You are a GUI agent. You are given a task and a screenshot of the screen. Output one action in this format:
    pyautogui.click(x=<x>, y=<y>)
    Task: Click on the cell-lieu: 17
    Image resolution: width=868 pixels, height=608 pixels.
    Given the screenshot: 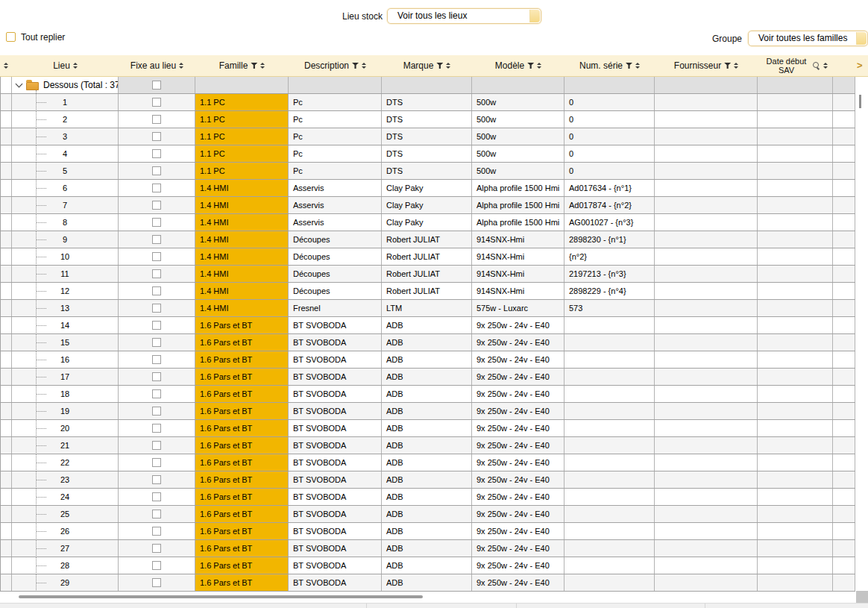 What is the action you would take?
    pyautogui.click(x=66, y=377)
    